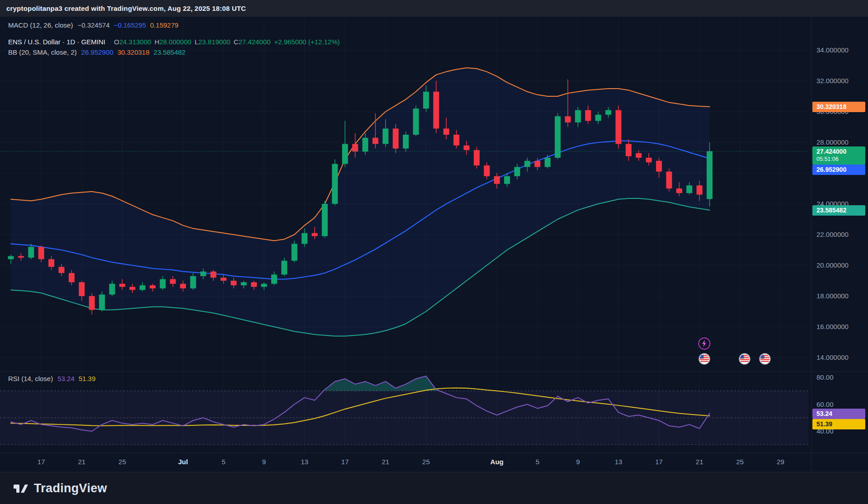 This screenshot has width=868, height=504. I want to click on legend-stack: MACD (12, 26, close) −0.324574 −0.165295…, so click(174, 39).